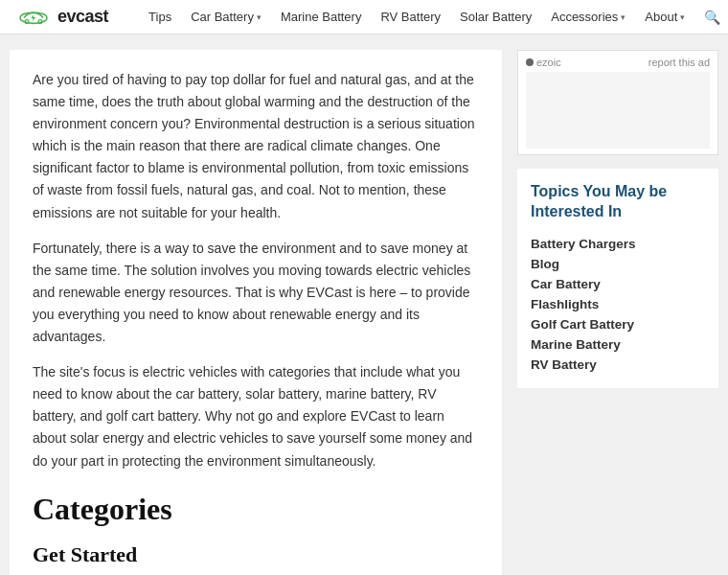 This screenshot has width=728, height=575. I want to click on ad-box: ezoic report this ad, so click(618, 103).